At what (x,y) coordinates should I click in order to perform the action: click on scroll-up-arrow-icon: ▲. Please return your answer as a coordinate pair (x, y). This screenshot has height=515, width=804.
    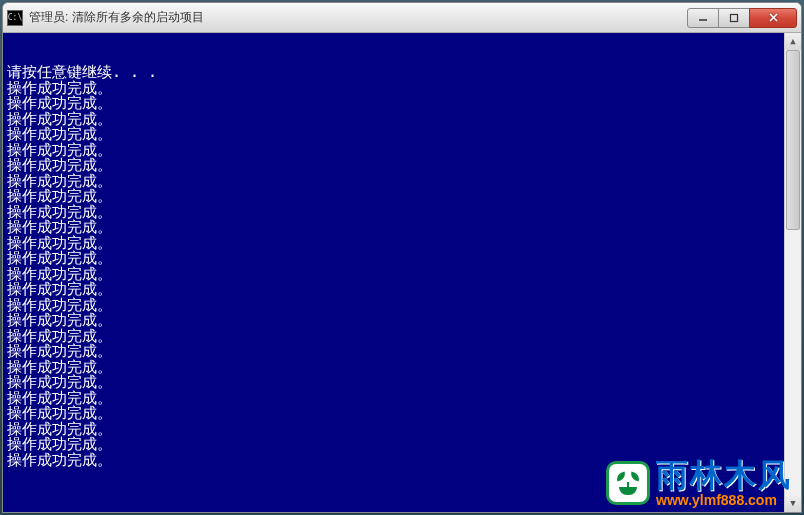
    Looking at the image, I should click on (793, 42).